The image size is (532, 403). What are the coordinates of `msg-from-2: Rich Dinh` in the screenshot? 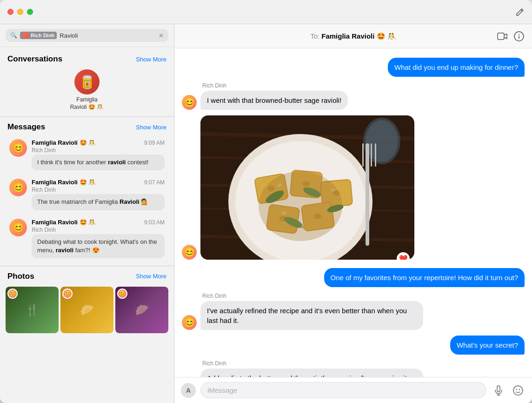 It's located at (98, 190).